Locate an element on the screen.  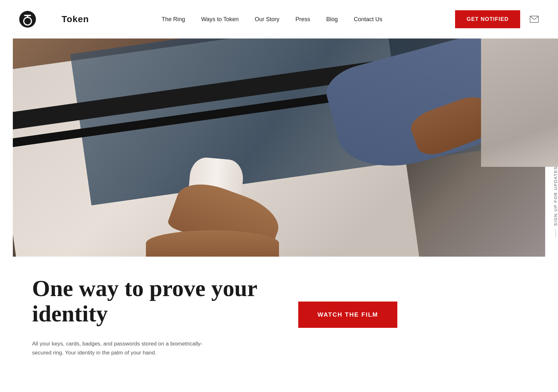
content-right: WATCH THE FILM is located at coordinates (335, 302).